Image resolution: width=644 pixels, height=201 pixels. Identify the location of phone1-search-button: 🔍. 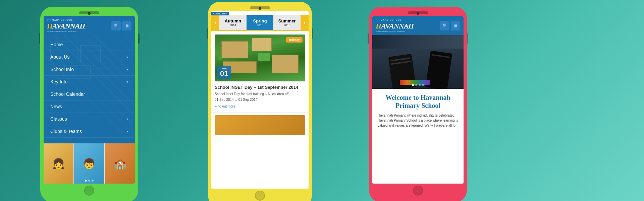
(116, 26).